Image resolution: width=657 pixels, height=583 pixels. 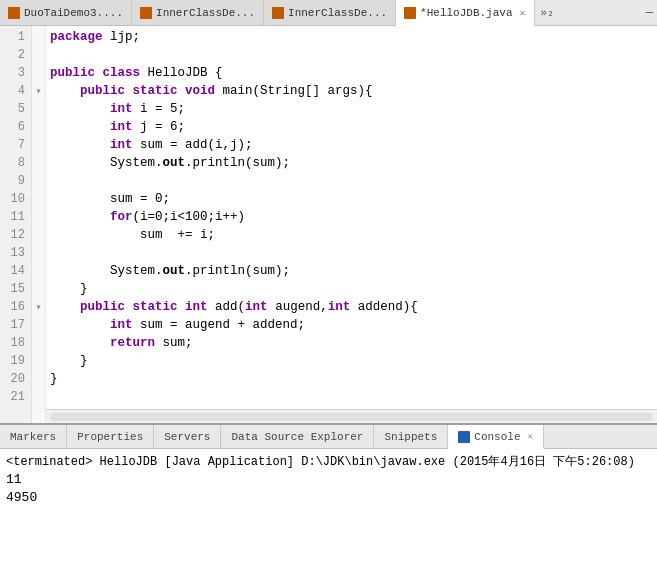 I want to click on tab-hellojdb: *HelloJDB.java ✕, so click(x=465, y=13).